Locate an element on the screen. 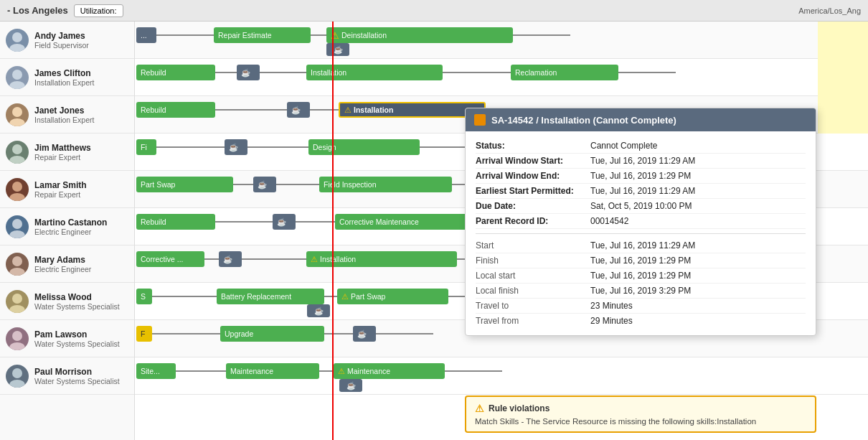  resource-info-jim-matthews: Jim Matthews Repair Expert is located at coordinates (82, 152).